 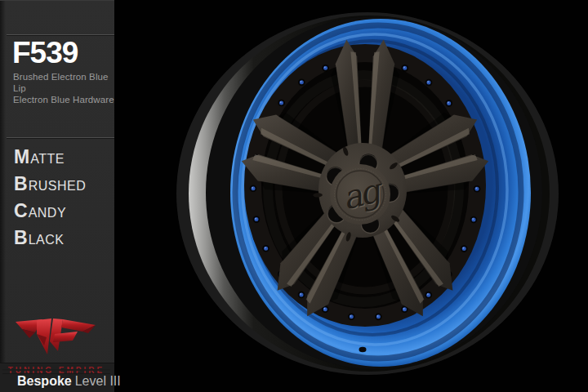 What do you see at coordinates (98, 381) in the screenshot?
I see `tier-rest-text: Level III` at bounding box center [98, 381].